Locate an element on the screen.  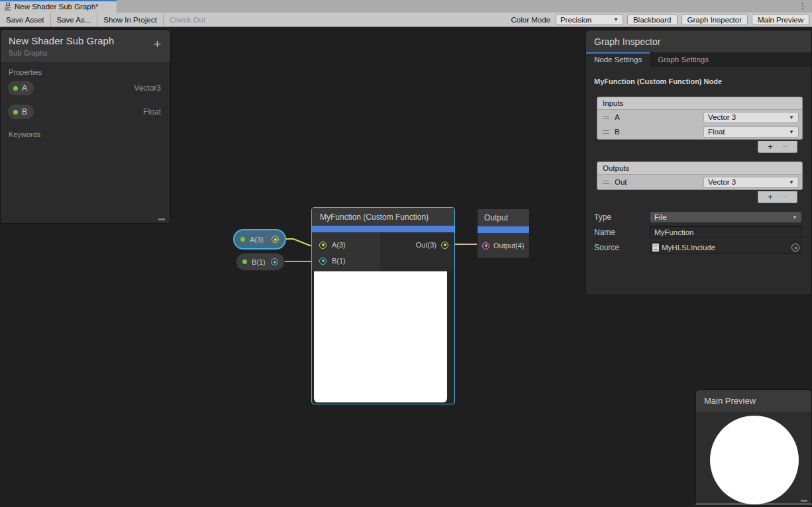
input-type-value: Float is located at coordinates (717, 132).